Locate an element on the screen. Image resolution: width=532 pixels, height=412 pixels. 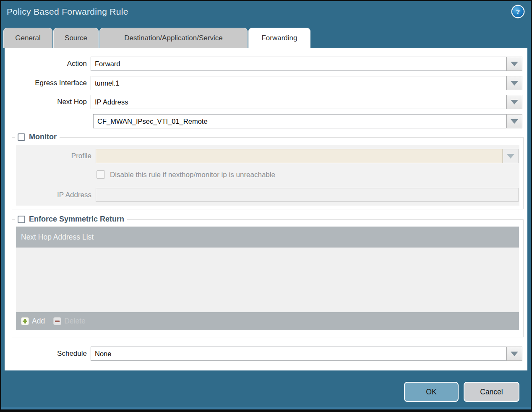
schedule-label: Schedule is located at coordinates (46, 354).